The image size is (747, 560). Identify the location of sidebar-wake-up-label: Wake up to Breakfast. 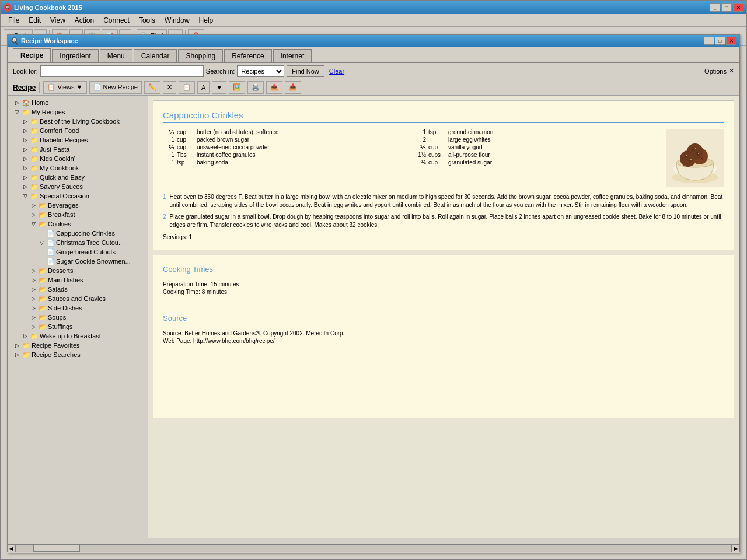
(70, 336).